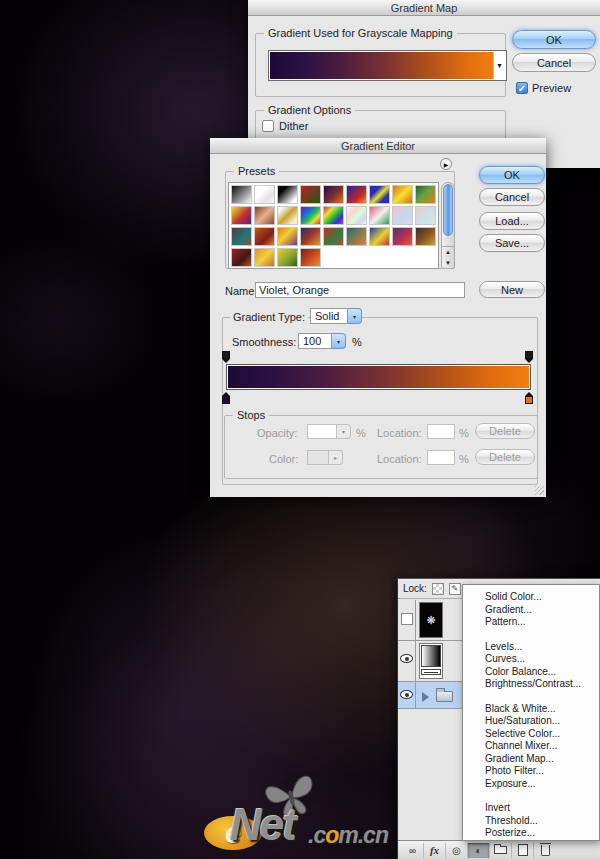 The image size is (600, 859). Describe the element at coordinates (413, 850) in the screenshot. I see `link-layers-icon: ∞` at that location.